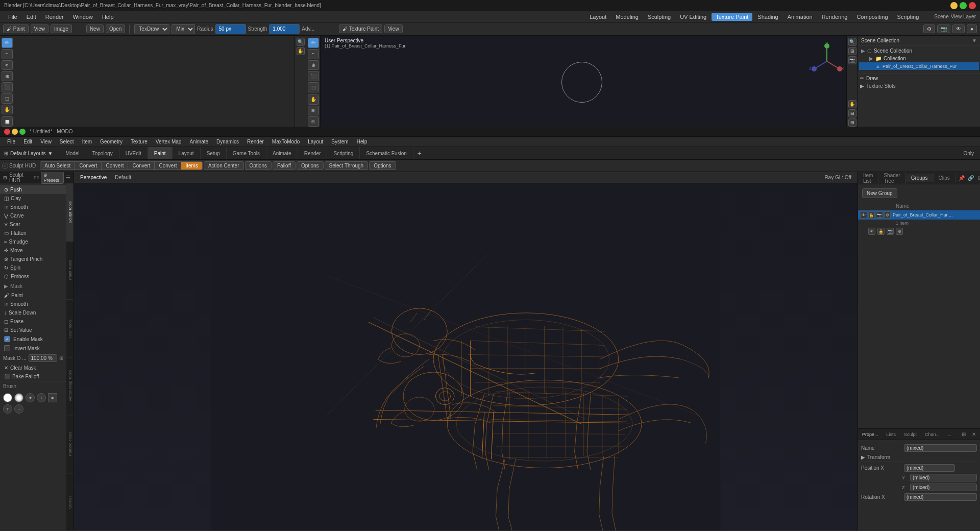  Describe the element at coordinates (835, 17) in the screenshot. I see `workspace-rendering: Rendering` at that location.